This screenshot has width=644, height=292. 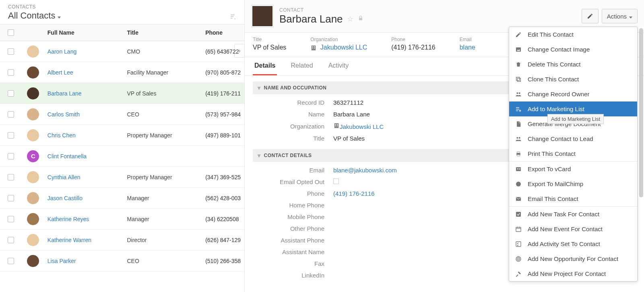 What do you see at coordinates (573, 35) in the screenshot?
I see `menu-edit-contact: Edit This Contact` at bounding box center [573, 35].